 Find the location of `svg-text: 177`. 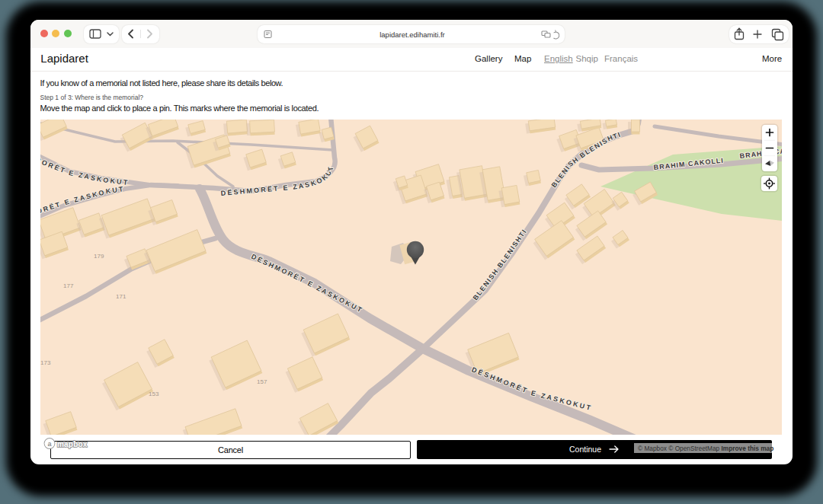

svg-text: 177 is located at coordinates (69, 286).